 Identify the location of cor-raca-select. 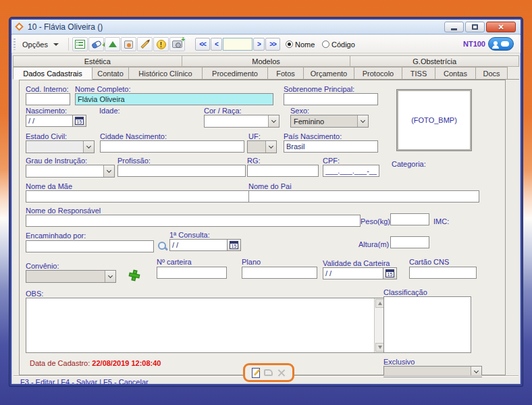
(242, 122).